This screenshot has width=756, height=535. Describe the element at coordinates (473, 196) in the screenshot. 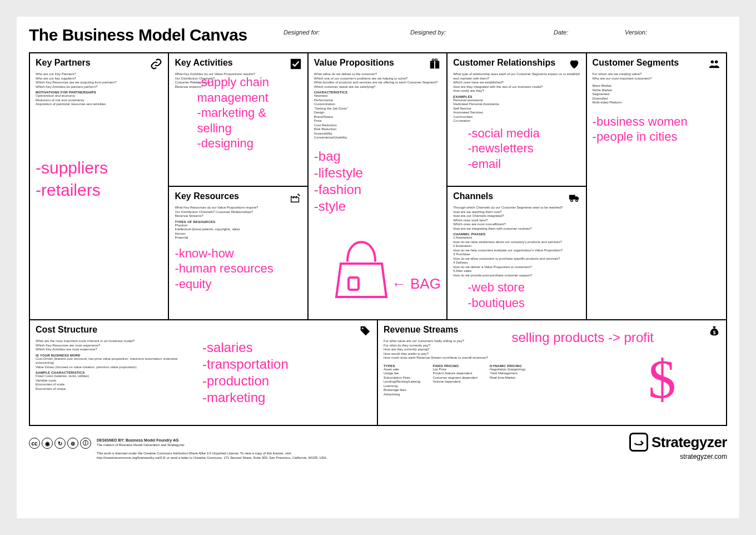

I see `cell-title-label: Channels` at that location.